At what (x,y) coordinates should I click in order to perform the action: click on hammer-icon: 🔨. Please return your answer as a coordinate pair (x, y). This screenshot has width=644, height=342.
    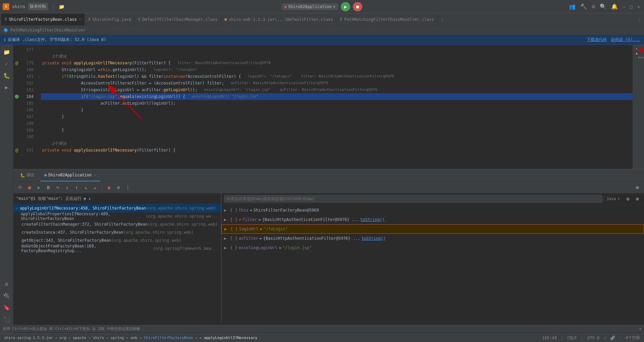
    Looking at the image, I should click on (584, 7).